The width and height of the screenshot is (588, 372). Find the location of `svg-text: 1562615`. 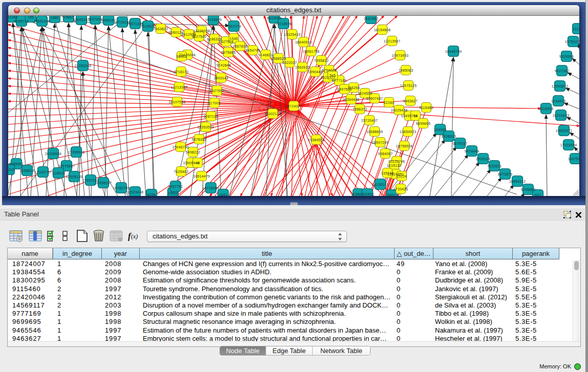

svg-text: 1562615 is located at coordinates (303, 68).